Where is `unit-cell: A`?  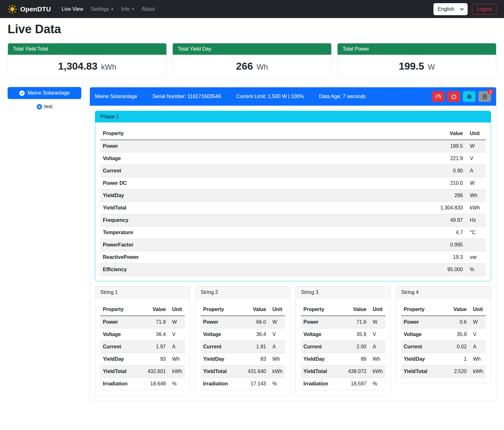
unit-cell: A is located at coordinates (377, 347).